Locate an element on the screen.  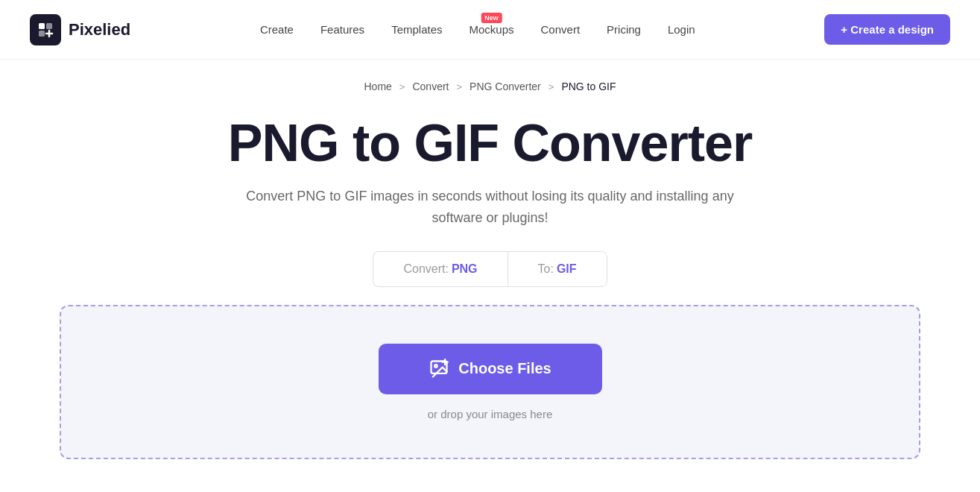
convert-from-tab: Convert:PNG is located at coordinates (440, 269).